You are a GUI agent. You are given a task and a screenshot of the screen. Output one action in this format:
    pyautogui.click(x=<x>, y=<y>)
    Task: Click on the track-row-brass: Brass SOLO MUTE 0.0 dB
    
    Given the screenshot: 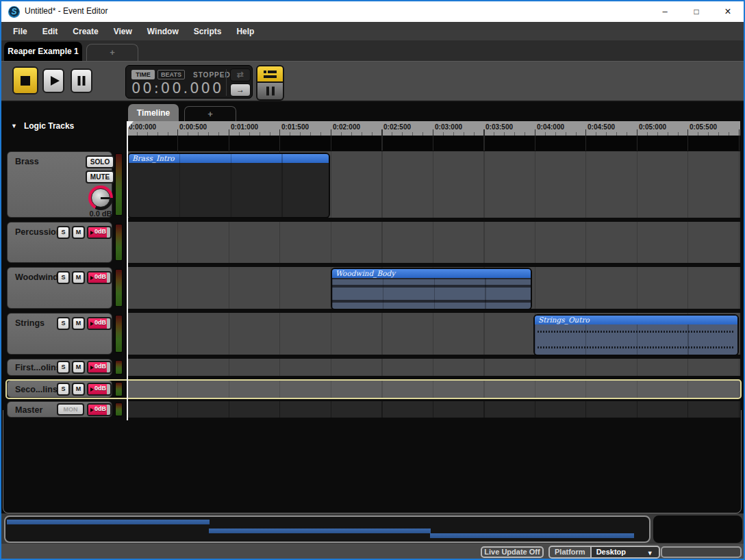 What is the action you would take?
    pyautogui.click(x=372, y=186)
    